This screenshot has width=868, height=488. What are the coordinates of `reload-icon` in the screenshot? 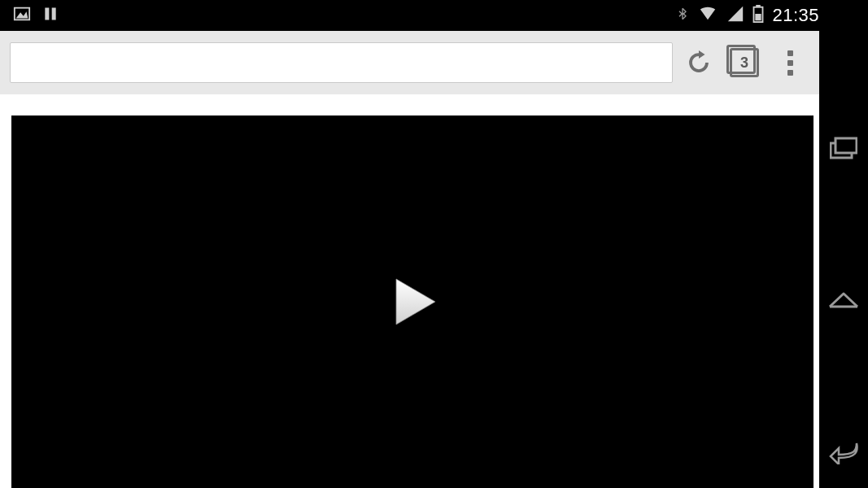 It's located at (699, 63).